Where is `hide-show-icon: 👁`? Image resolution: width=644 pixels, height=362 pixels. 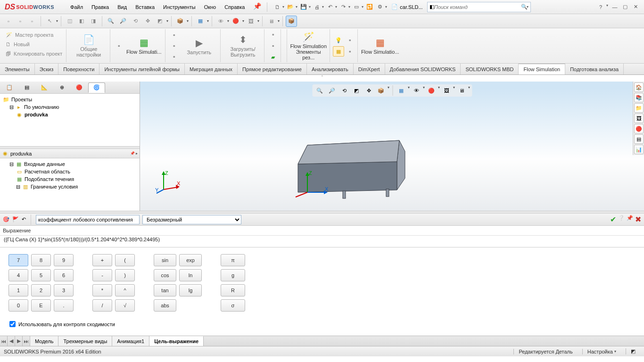
hide-show-icon: 👁 is located at coordinates (221, 21).